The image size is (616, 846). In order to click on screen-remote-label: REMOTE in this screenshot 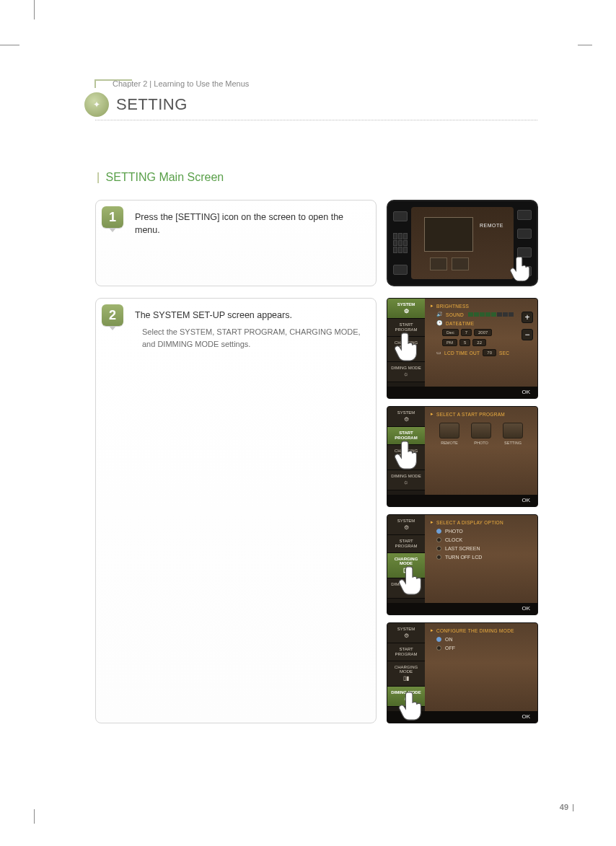, I will do `click(492, 225)`.